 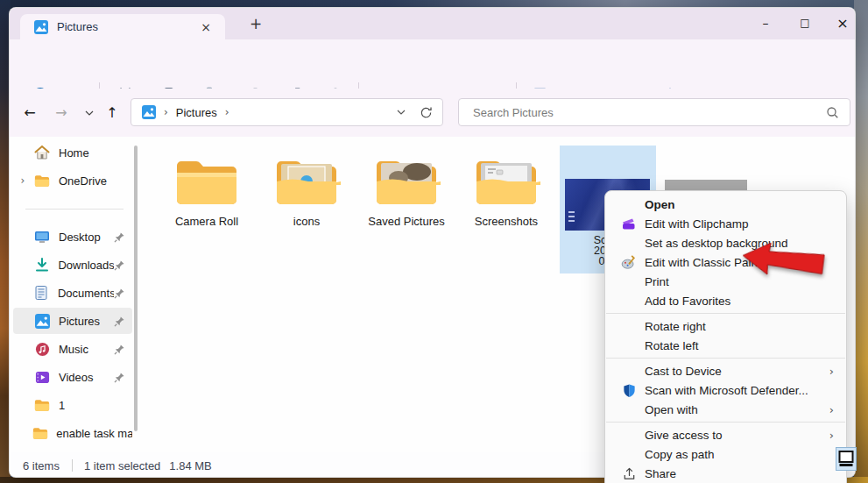 I want to click on menu-item-open: Open, so click(x=725, y=204).